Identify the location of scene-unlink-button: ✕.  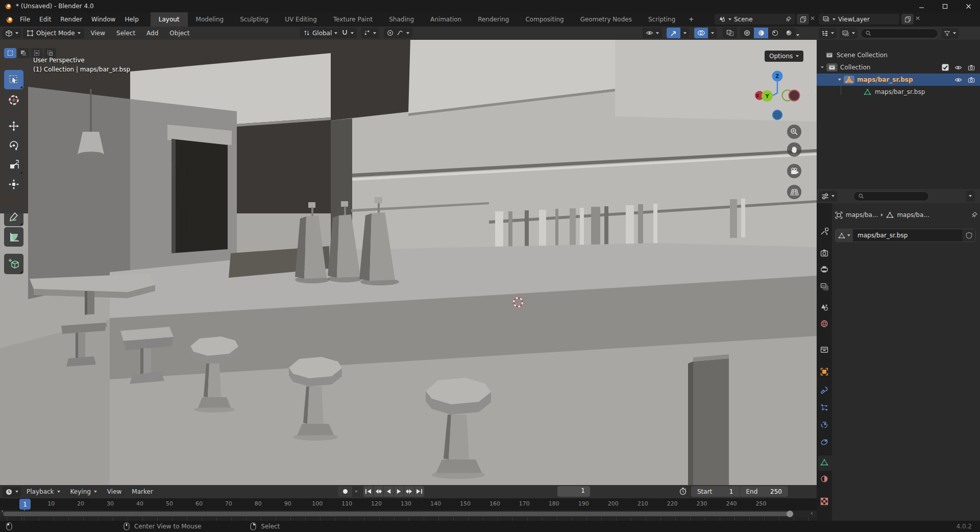
(813, 18).